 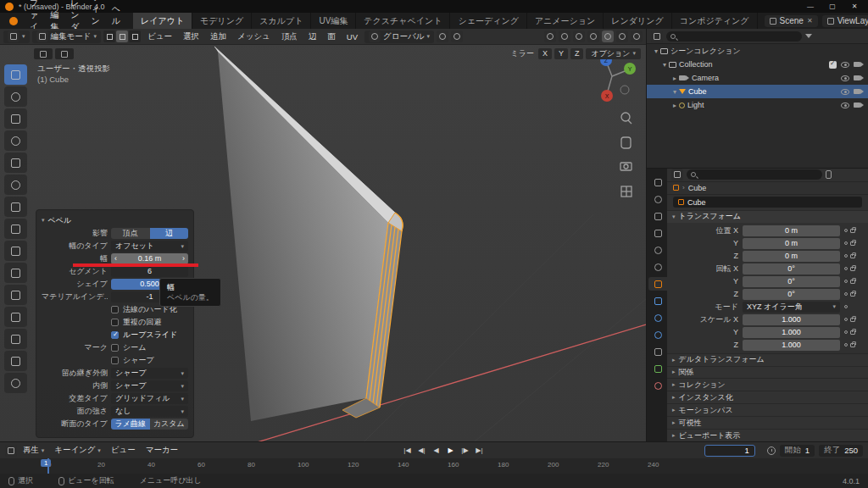 What do you see at coordinates (34, 451) in the screenshot?
I see `menu-playback: 再生 ▾` at bounding box center [34, 451].